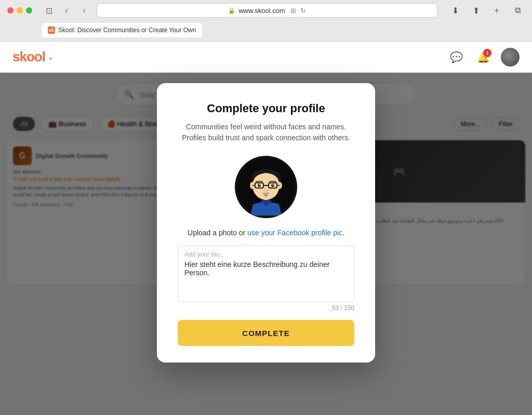 The image size is (532, 415). I want to click on header-actions: 💬 🔔 1, so click(483, 57).